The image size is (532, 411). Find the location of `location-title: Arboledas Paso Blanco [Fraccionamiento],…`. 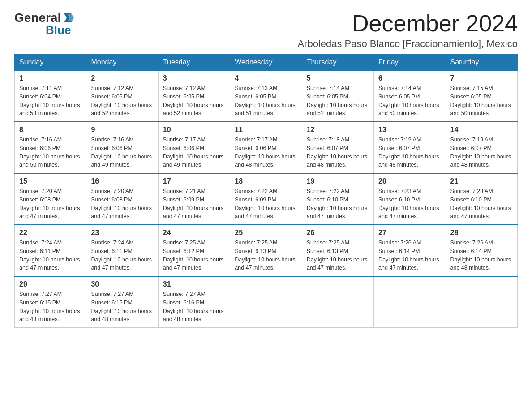

location-title: Arboledas Paso Blanco [Fraccionamiento],… is located at coordinates (408, 44).